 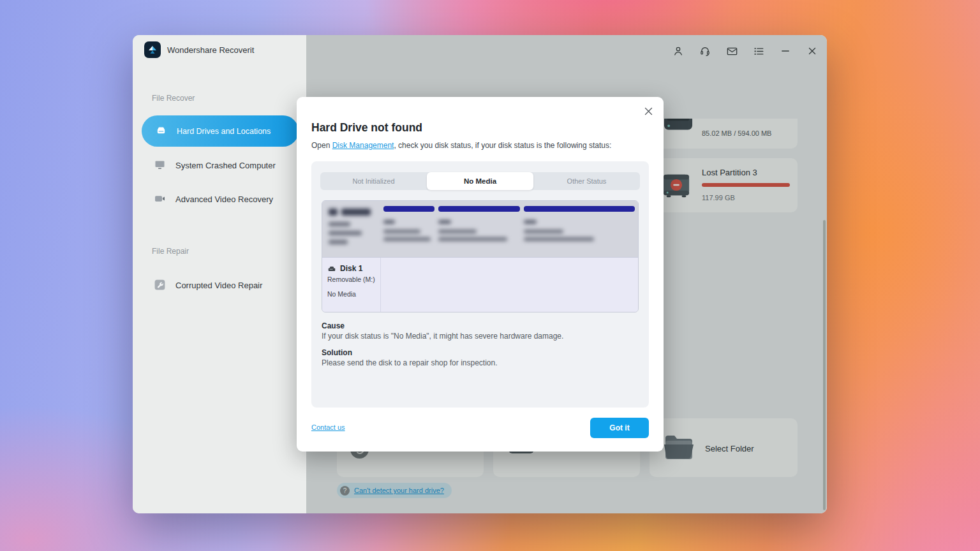 What do you see at coordinates (352, 285) in the screenshot?
I see `disk1-info: Disk 1 Removable (M:) No Media` at bounding box center [352, 285].